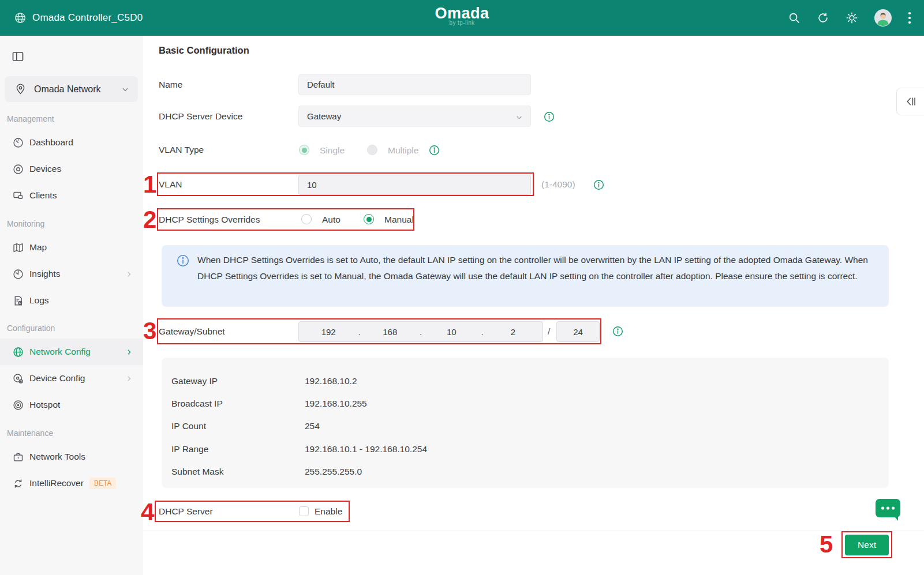  Describe the element at coordinates (171, 85) in the screenshot. I see `name-label: Name` at that location.